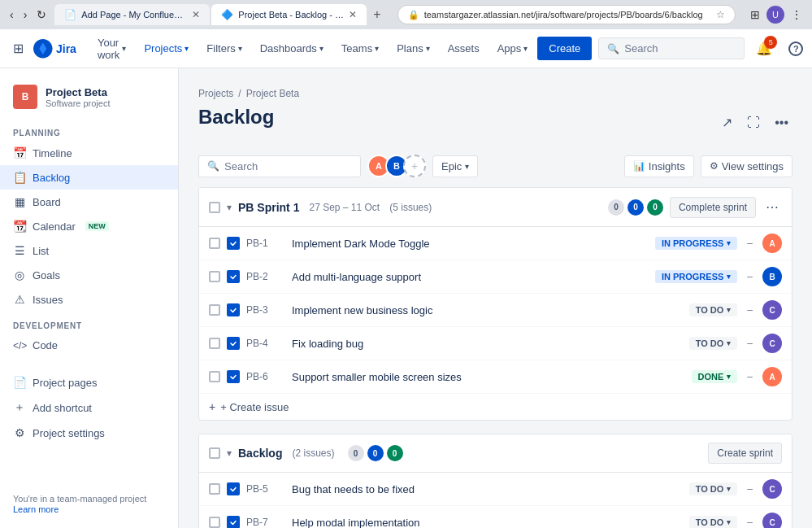 This screenshot has height=528, width=812. What do you see at coordinates (89, 226) in the screenshot?
I see `sidebar-item-calendar: 📆 Calendar NEW` at bounding box center [89, 226].